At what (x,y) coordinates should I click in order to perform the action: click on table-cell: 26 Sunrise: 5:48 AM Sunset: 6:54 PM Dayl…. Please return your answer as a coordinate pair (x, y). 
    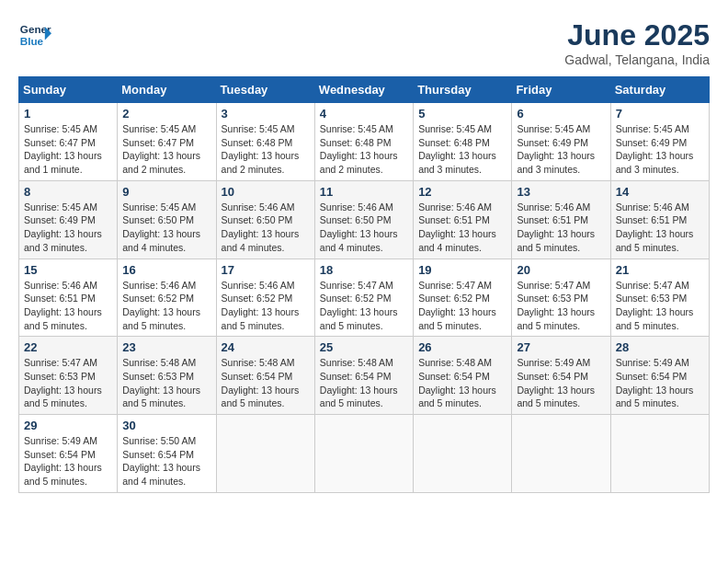
    Looking at the image, I should click on (463, 375).